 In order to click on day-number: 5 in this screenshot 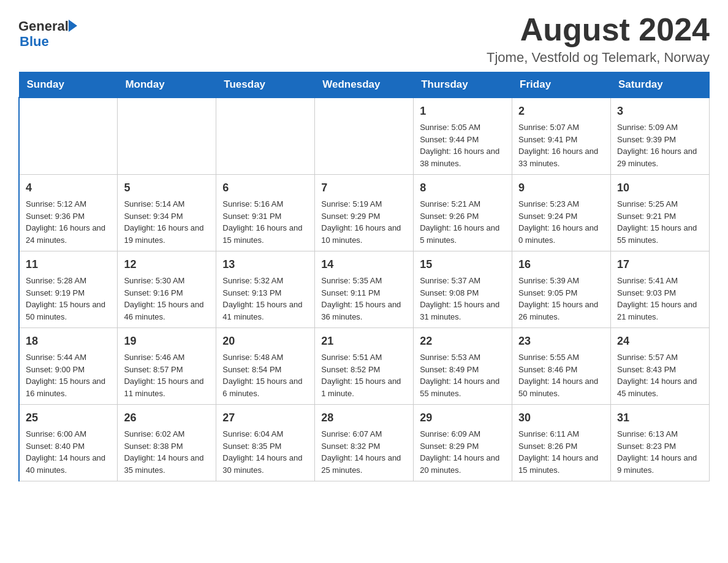, I will do `click(167, 188)`.